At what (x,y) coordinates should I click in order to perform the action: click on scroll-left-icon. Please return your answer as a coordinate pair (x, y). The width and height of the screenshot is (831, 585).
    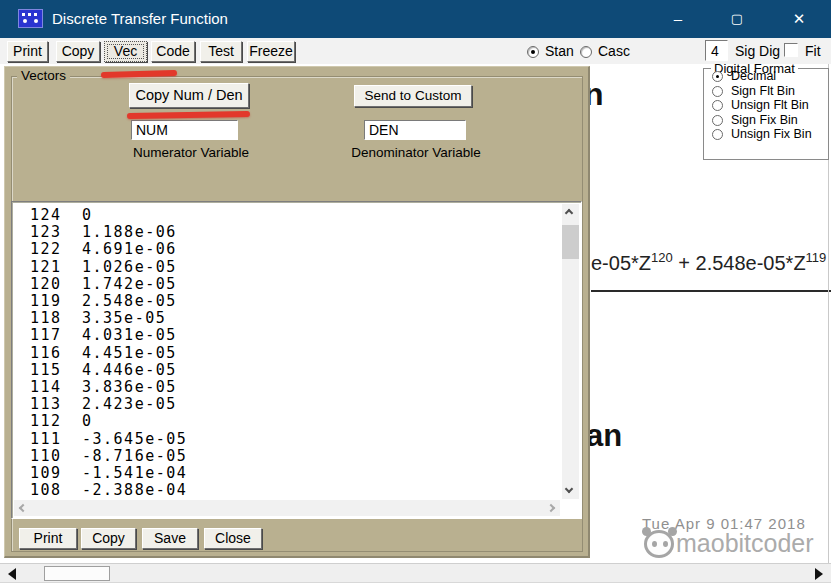
    Looking at the image, I should click on (12, 574).